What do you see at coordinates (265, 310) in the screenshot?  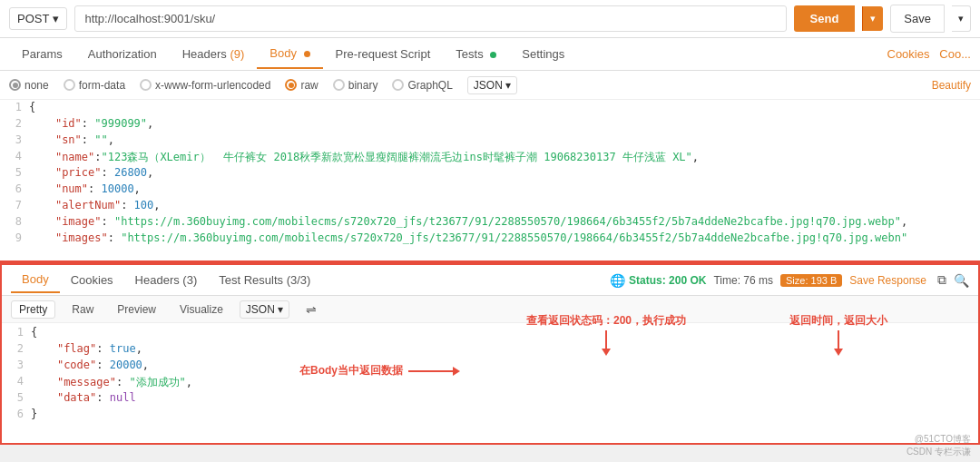 I see `resp-json-select: JSON ▾` at bounding box center [265, 310].